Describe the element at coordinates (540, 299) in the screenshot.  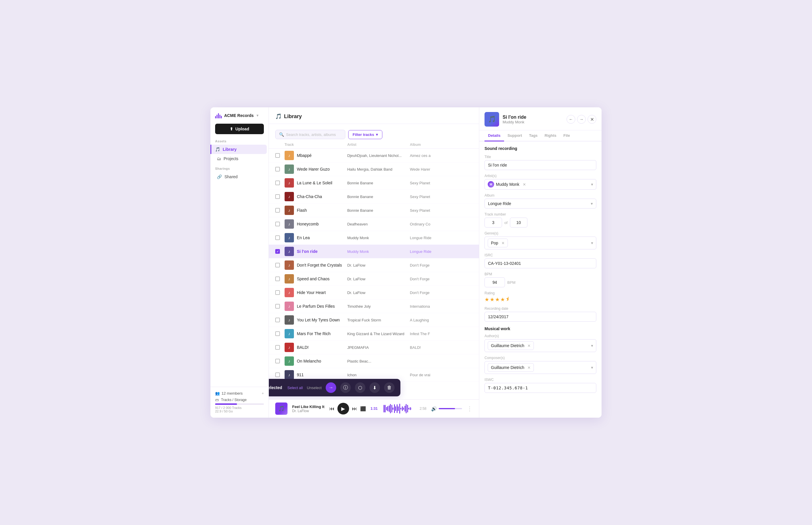
I see `rating-stars: ★ ★ ★ ★ ⯨` at that location.